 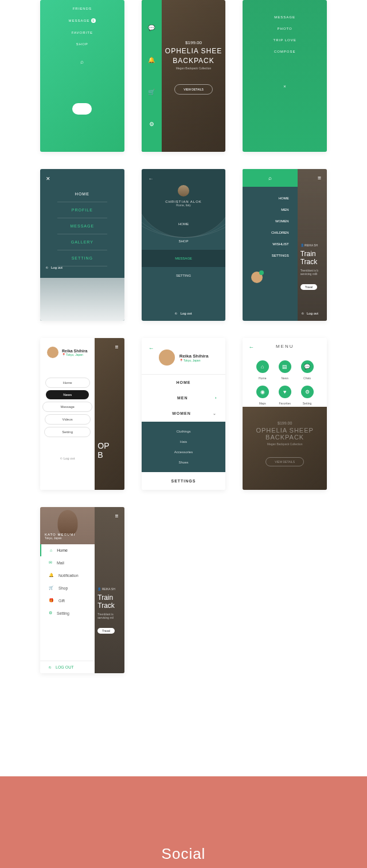 I want to click on user-location: 📍 Tokyo, Japan, so click(x=75, y=355).